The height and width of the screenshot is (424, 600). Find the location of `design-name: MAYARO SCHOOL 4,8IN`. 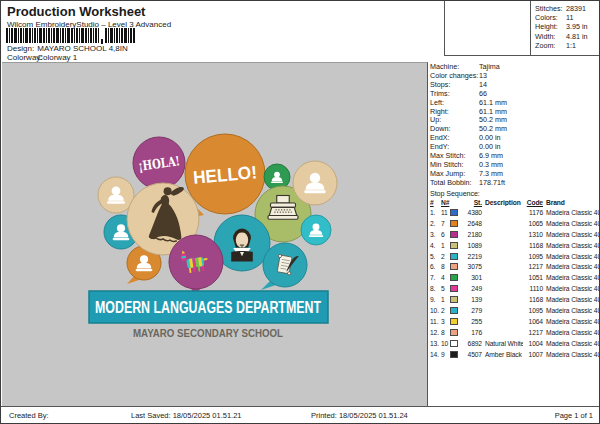

design-name: MAYARO SCHOOL 4,8IN is located at coordinates (82, 48).